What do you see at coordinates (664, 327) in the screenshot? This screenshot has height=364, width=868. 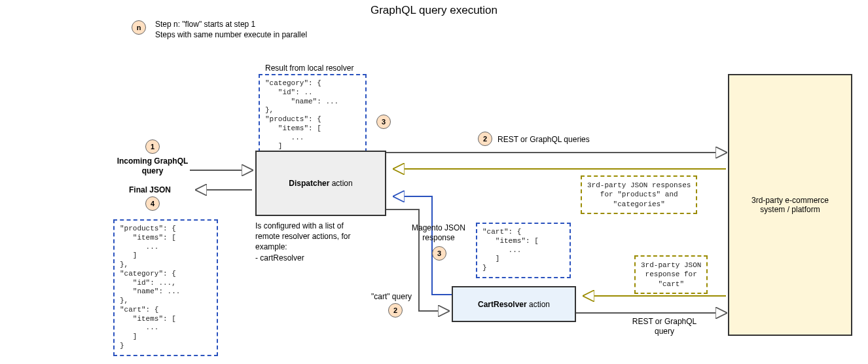 I see `rest-bottom-label: REST or GraphQL query` at bounding box center [664, 327].